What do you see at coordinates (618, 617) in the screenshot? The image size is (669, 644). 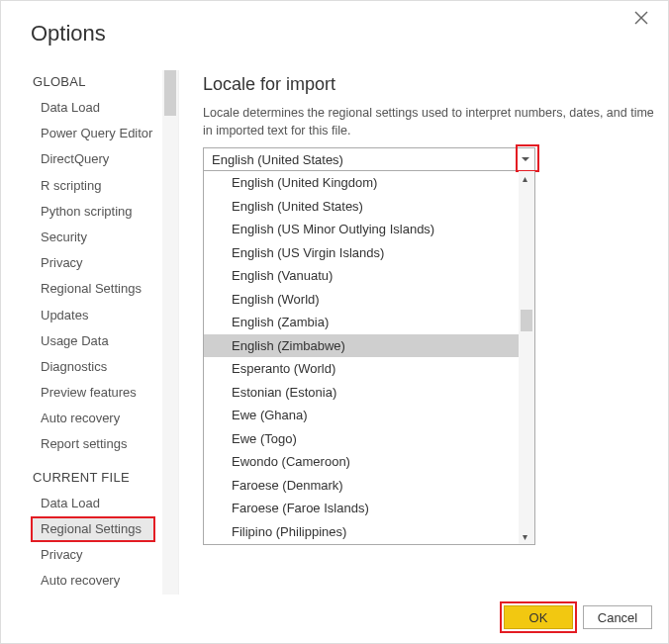 I see `cancel-button: Cancel` at bounding box center [618, 617].